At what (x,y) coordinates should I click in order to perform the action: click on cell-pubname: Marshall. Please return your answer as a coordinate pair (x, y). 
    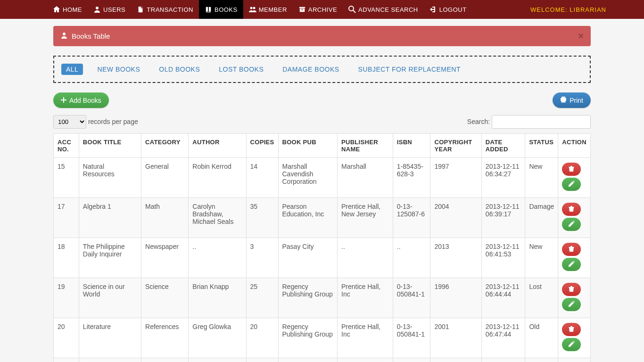
    Looking at the image, I should click on (365, 178).